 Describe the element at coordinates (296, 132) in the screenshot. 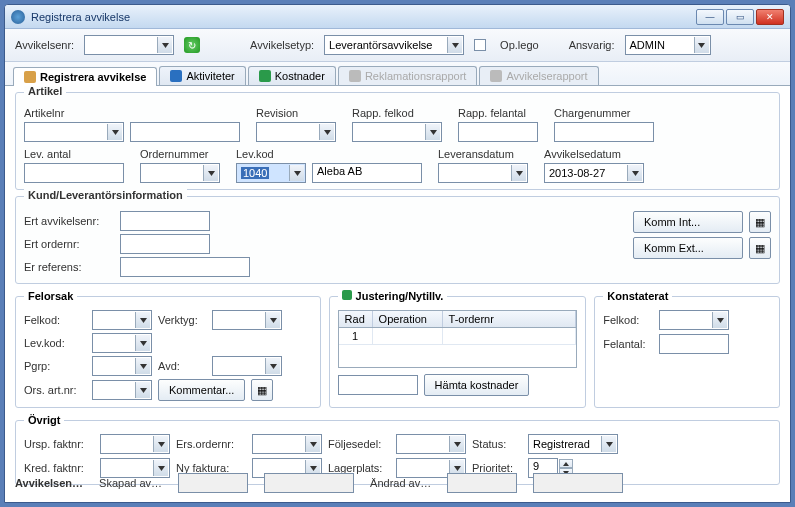

I see `revision-combo` at that location.